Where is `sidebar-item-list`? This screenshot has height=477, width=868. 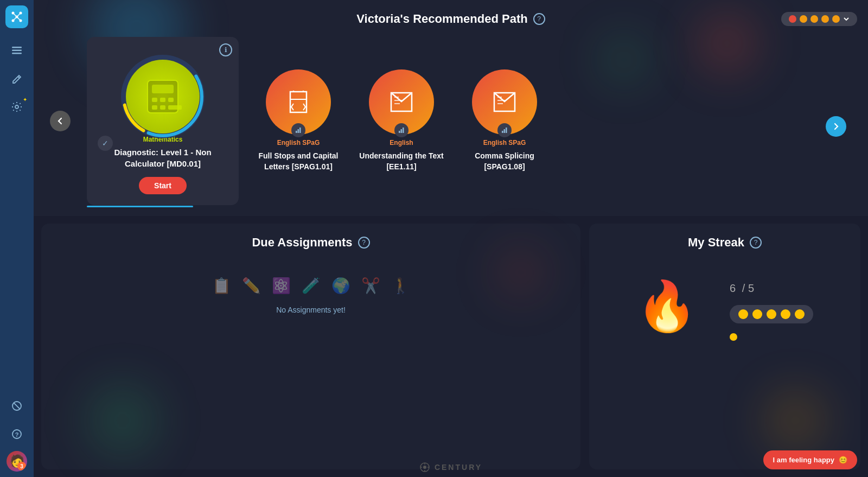 sidebar-item-list is located at coordinates (17, 50).